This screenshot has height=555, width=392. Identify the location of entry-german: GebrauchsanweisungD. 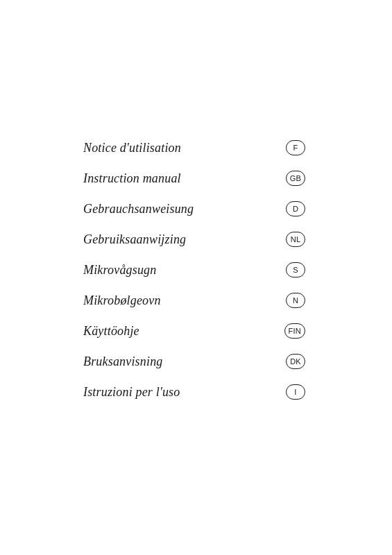
(194, 209).